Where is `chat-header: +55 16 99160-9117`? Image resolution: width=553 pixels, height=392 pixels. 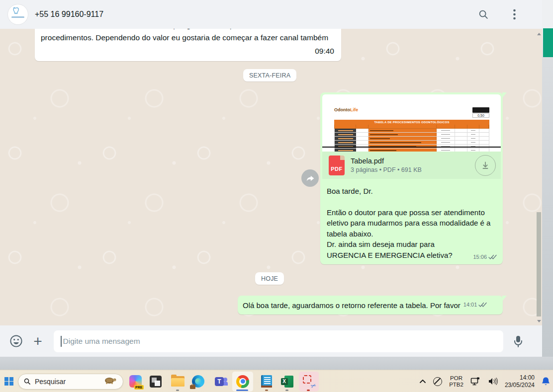 chat-header: +55 16 99160-9117 is located at coordinates (271, 14).